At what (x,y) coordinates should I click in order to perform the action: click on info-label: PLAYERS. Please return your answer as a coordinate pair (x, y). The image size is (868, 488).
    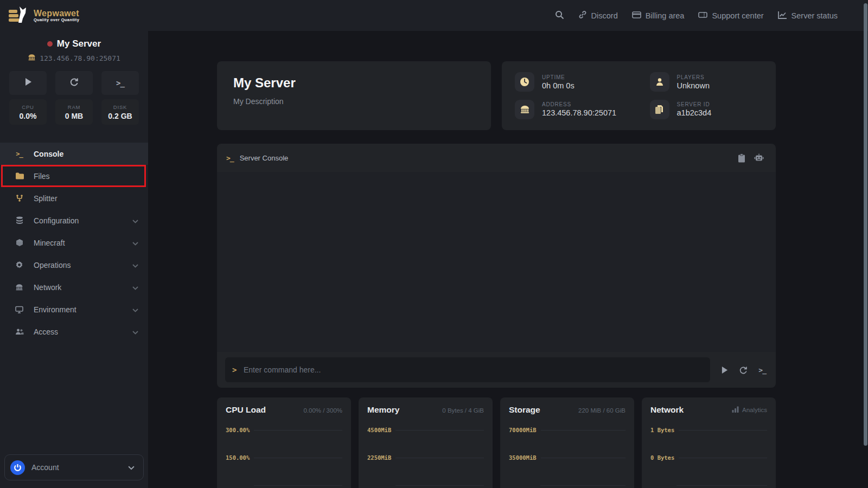
    Looking at the image, I should click on (693, 77).